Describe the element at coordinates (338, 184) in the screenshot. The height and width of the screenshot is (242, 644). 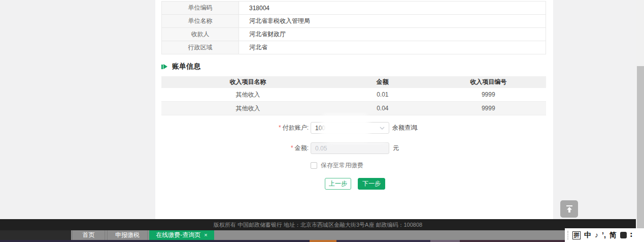
I see `previous-step-button: 上一步` at that location.